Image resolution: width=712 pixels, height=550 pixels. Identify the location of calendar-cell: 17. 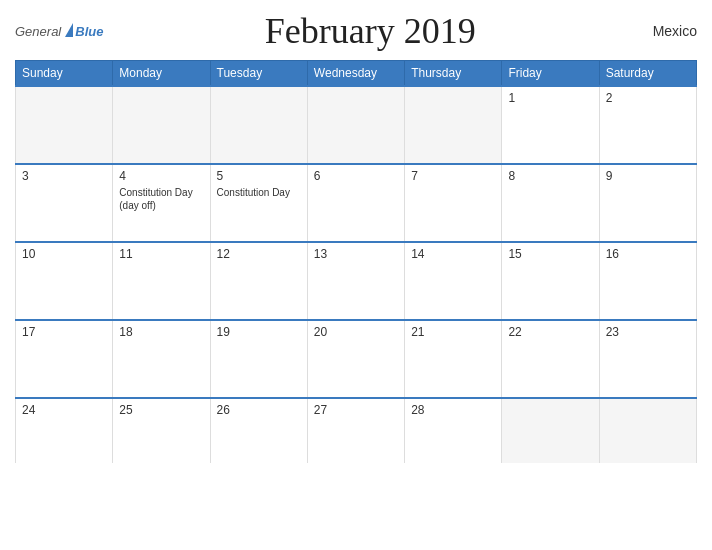
(64, 359).